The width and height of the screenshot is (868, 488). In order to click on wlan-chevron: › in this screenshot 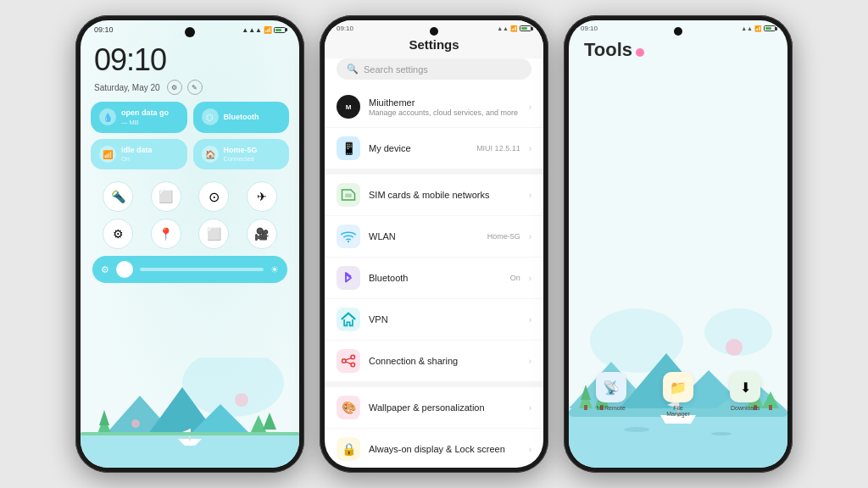, I will do `click(531, 237)`.